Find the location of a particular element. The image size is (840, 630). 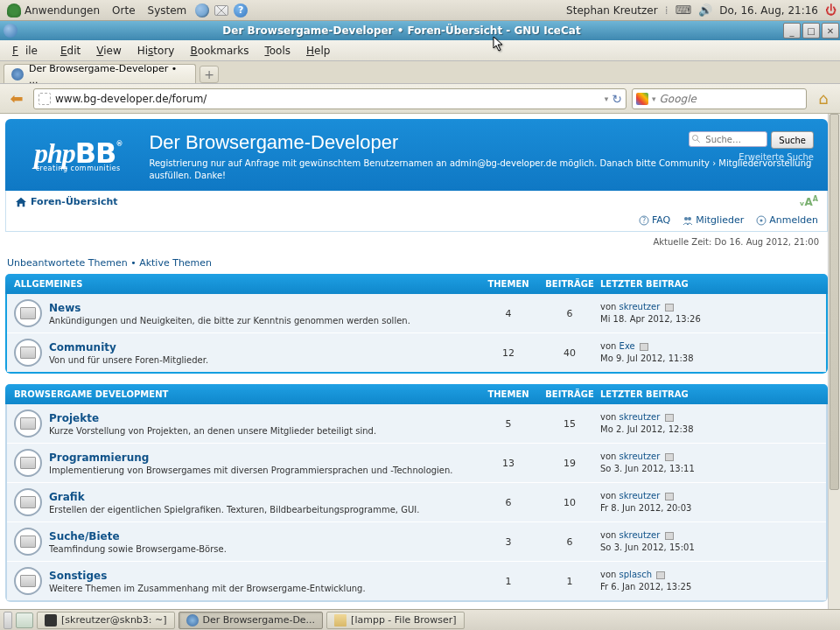

search-bar: ▾ is located at coordinates (719, 99).